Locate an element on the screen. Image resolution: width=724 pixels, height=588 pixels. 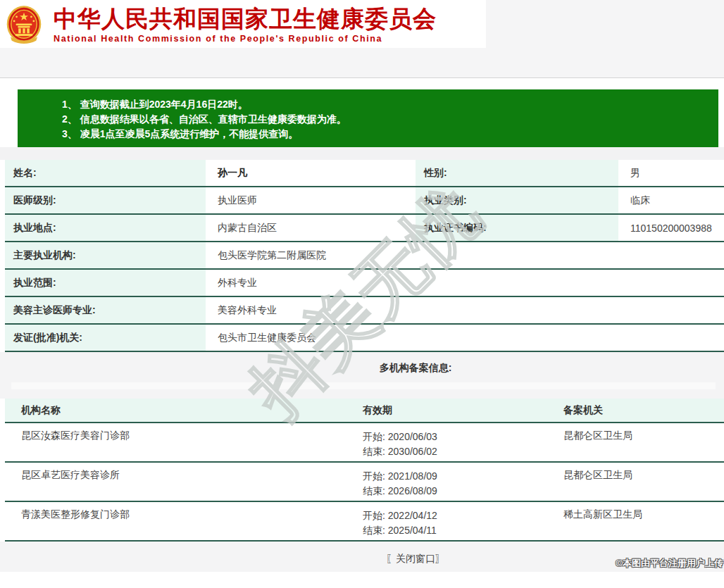
section-title: 多机构备案信息: is located at coordinates (362, 363).